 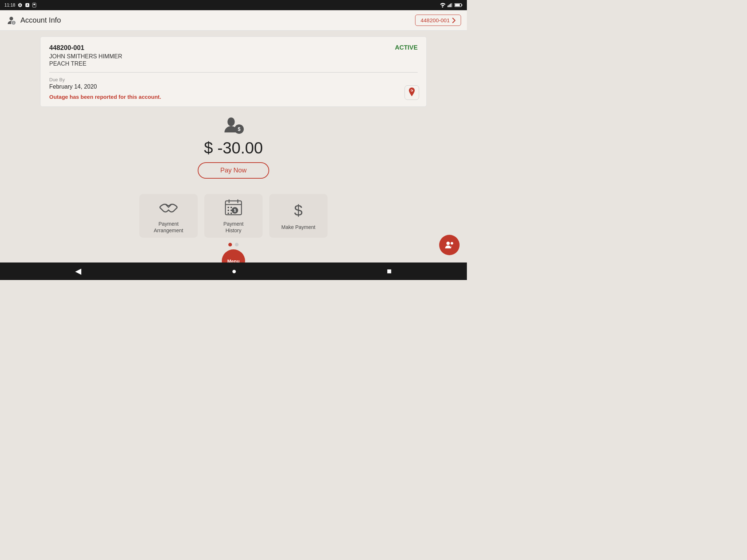 What do you see at coordinates (233, 5) in the screenshot?
I see `status-bar: 11:18 A` at bounding box center [233, 5].